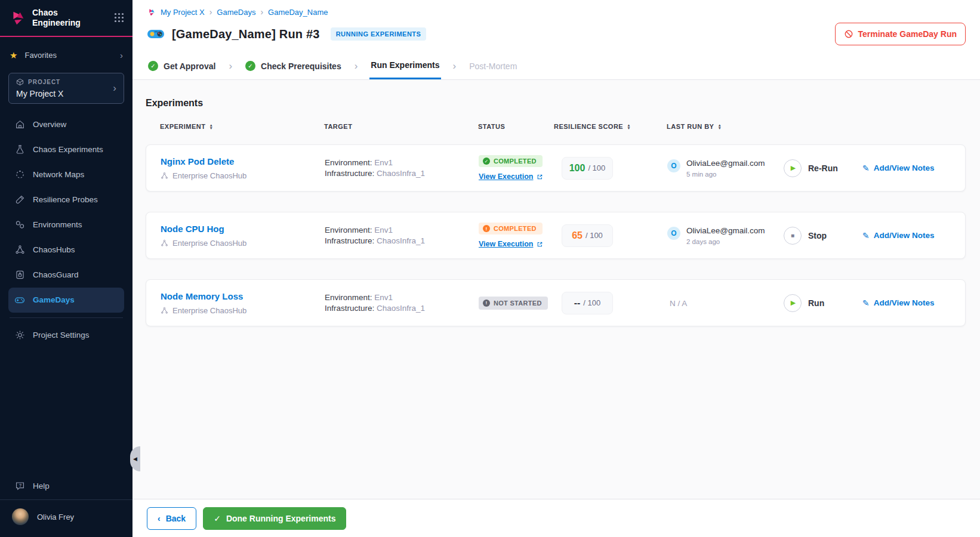 The height and width of the screenshot is (537, 980). What do you see at coordinates (511, 161) in the screenshot?
I see `status-pill: ✓ COMPLETED` at bounding box center [511, 161].